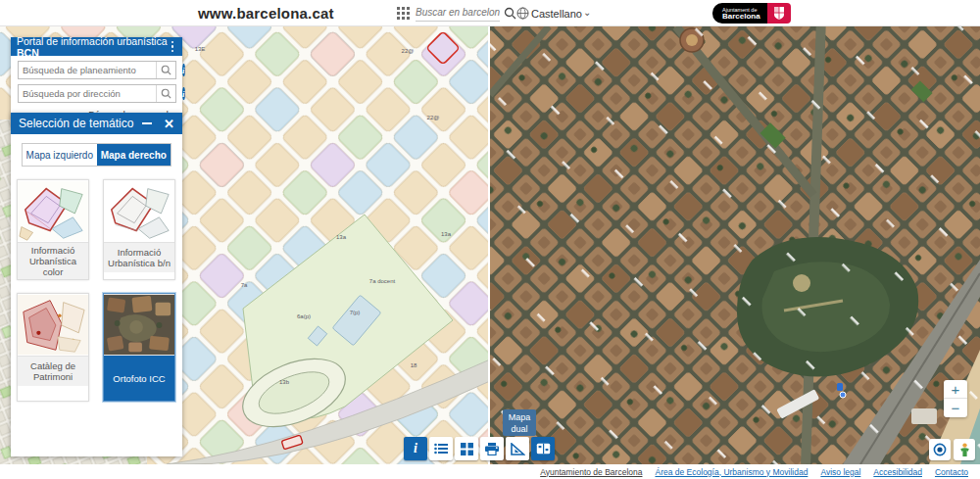 The width and height of the screenshot is (980, 479). Describe the element at coordinates (952, 472) in the screenshot. I see `footer-link-contacto: Contacto` at that location.